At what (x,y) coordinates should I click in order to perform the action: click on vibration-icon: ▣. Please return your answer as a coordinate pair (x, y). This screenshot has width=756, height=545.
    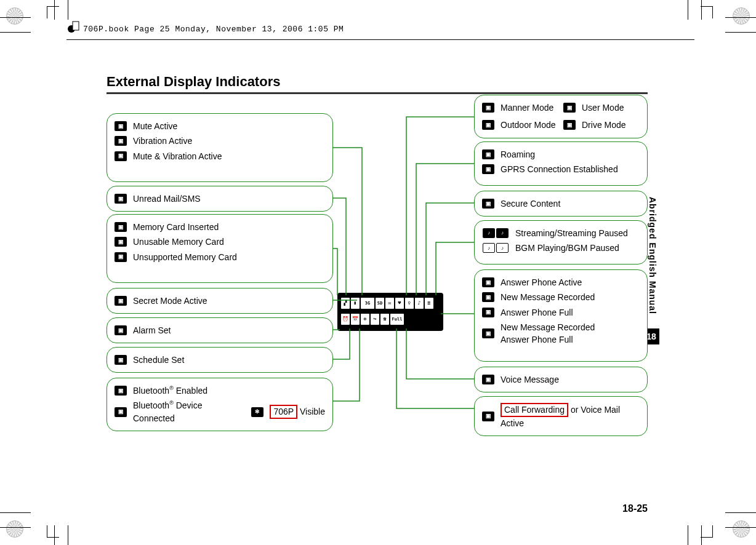
    Looking at the image, I should click on (121, 141).